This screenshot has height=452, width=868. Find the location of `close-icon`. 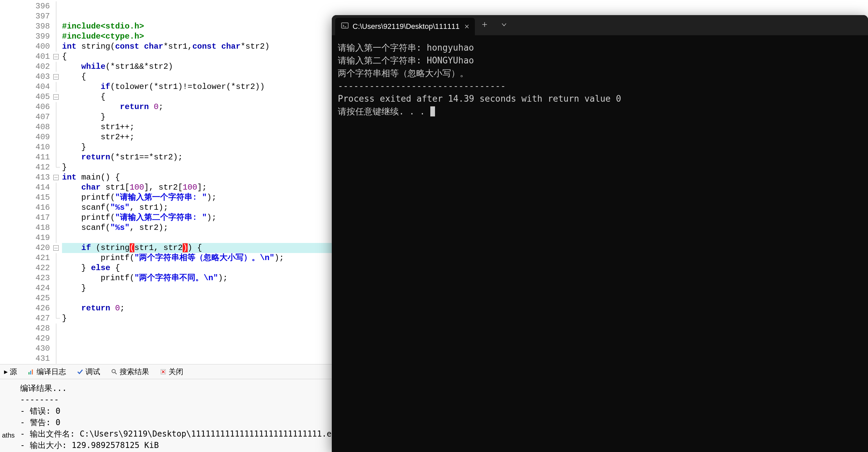

close-icon is located at coordinates (467, 27).